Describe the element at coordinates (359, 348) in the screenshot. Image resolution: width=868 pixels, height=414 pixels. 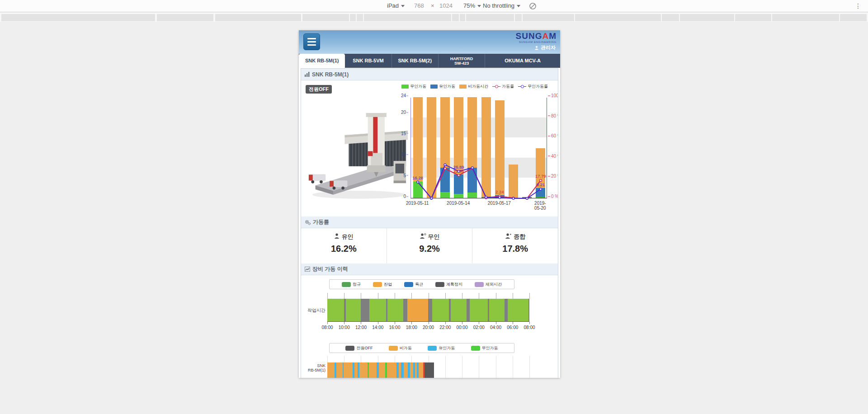
I see `state-legend-item-전원OFF: 전원OFF` at that location.